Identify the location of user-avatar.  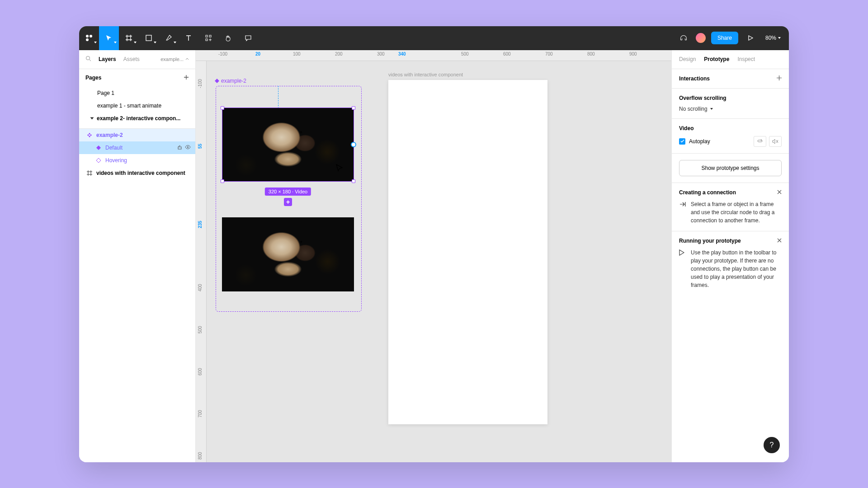
(701, 38).